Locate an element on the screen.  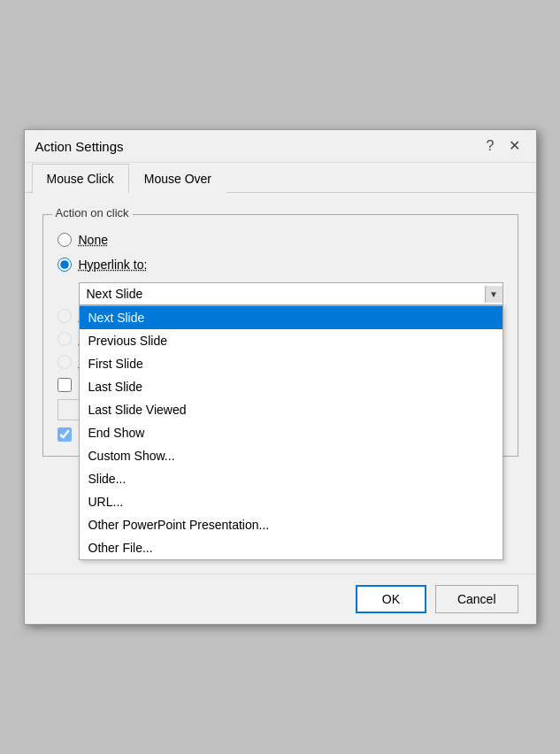
tab-mouse-over: Mouse Over is located at coordinates (178, 179).